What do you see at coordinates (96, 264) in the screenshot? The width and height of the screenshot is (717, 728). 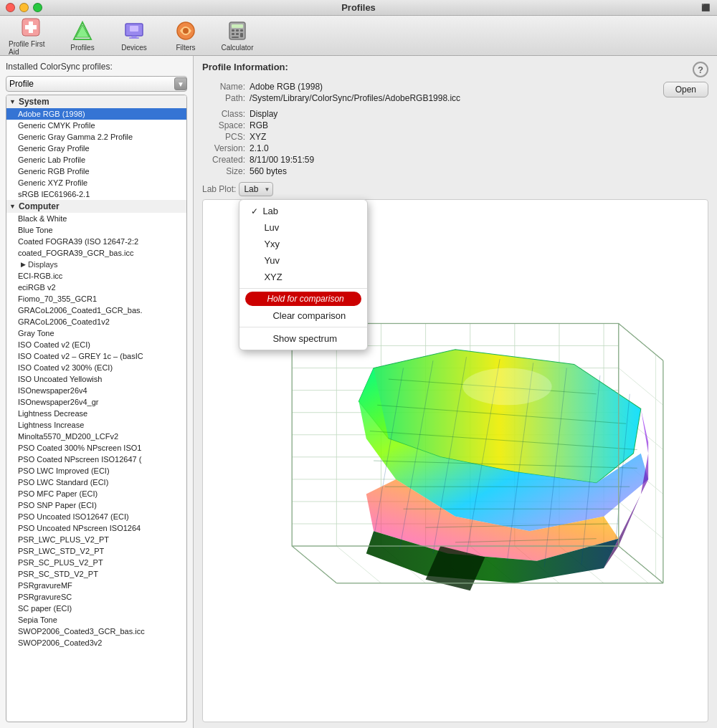 I see `group-displays: ▶ Displays` at bounding box center [96, 264].